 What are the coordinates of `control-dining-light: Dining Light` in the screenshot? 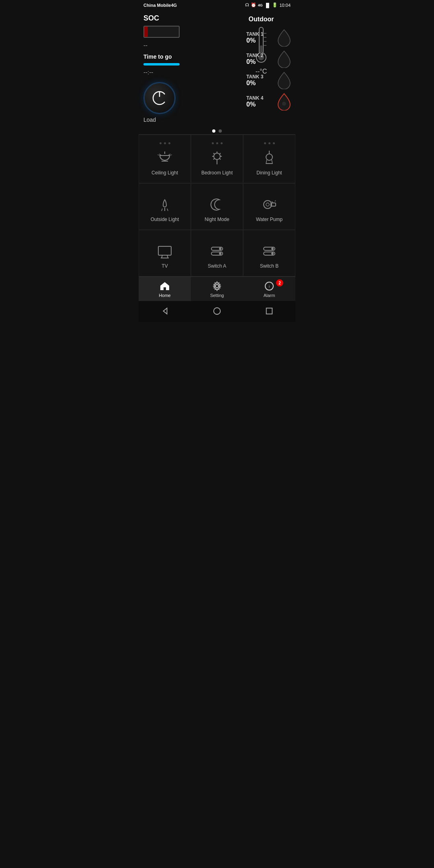 It's located at (269, 159).